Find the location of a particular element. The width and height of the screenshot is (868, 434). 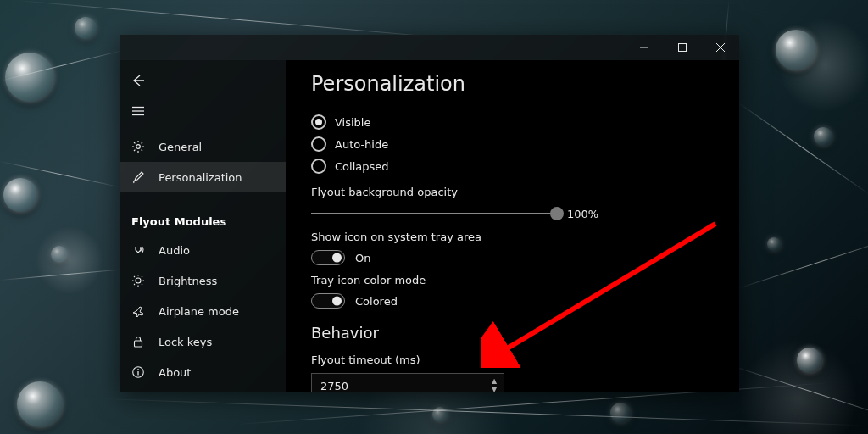

sidebar-item-airplane-mode: Airplane mode is located at coordinates (203, 311).